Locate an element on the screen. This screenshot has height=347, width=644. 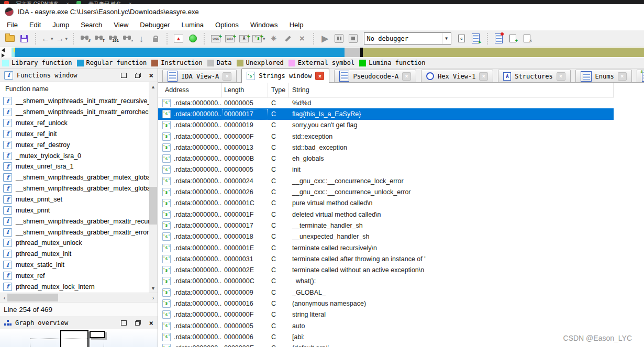
functions-horizontal-scrollbar: ‹ › is located at coordinates (79, 297).